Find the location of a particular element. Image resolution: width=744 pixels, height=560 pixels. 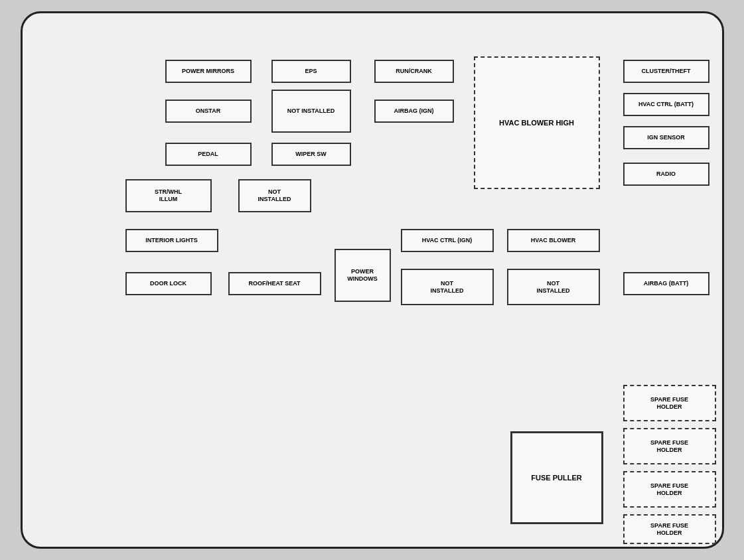

not-installed-3: NOT INSTALLED is located at coordinates (447, 287).